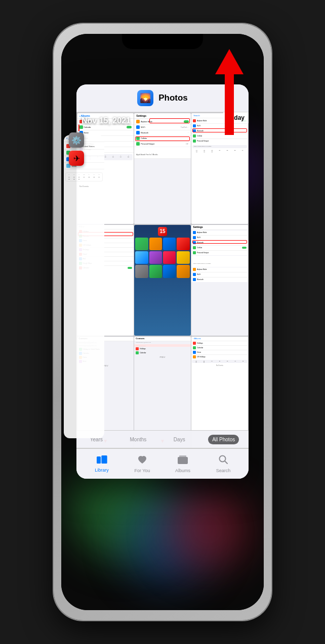 This screenshot has width=325, height=644. What do you see at coordinates (102, 464) in the screenshot?
I see `nav-library: Library` at bounding box center [102, 464].